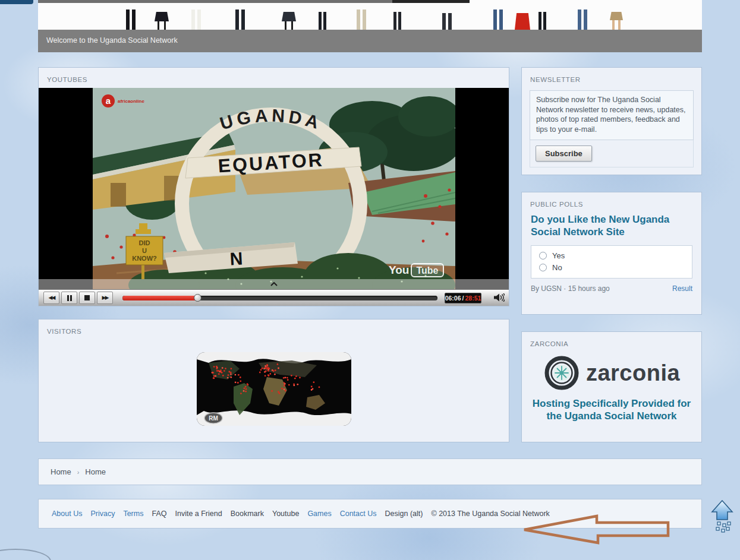 The width and height of the screenshot is (740, 560). Describe the element at coordinates (612, 121) in the screenshot. I see `newsletter-panel: NEWSLETTER Subscribe now for The Uganda …` at that location.